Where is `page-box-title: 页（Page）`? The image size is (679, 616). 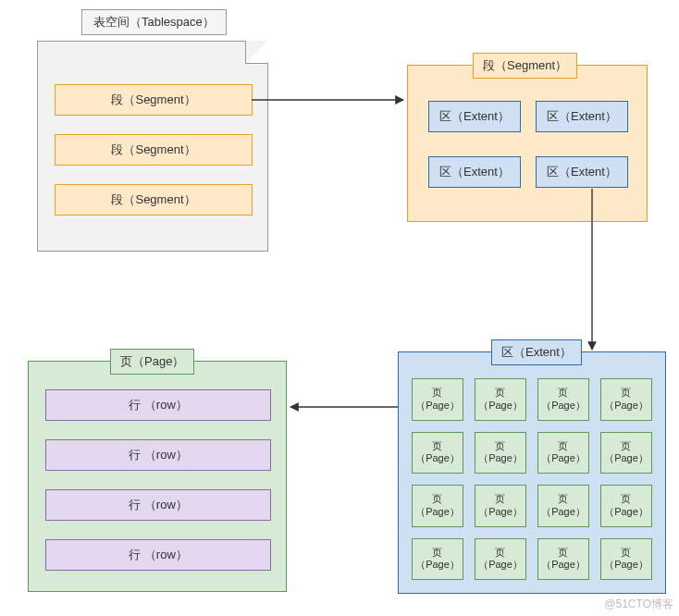
page-box-title: 页（Page） is located at coordinates (152, 362).